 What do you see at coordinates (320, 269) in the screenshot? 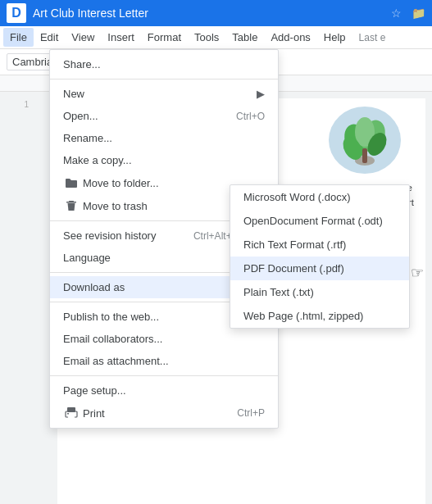
I see `pdf-label: PDF Document (.pdf)` at bounding box center [320, 269].